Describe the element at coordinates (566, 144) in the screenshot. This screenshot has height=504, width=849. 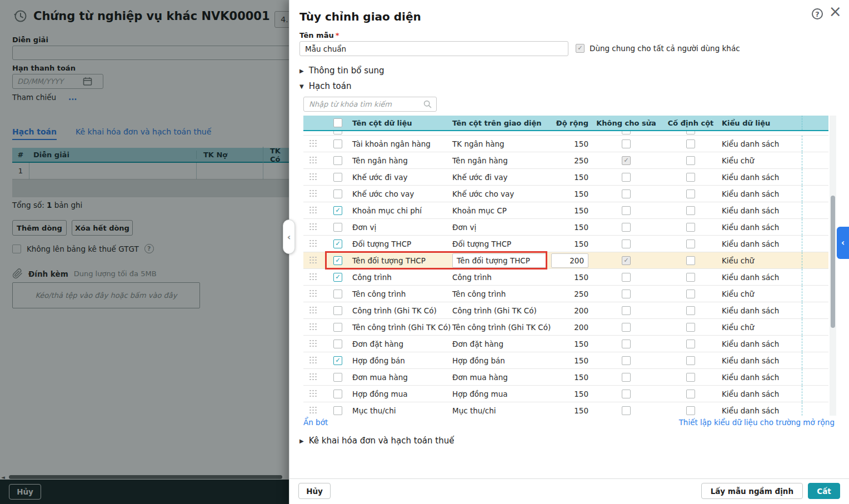
I see `column-config-row: Tài khoản ngân hàng TK ngân hàng 150 Kiể…` at that location.